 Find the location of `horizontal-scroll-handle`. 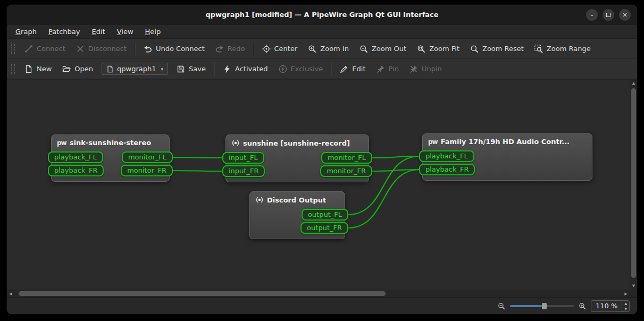

horizontal-scroll-handle is located at coordinates (202, 293).